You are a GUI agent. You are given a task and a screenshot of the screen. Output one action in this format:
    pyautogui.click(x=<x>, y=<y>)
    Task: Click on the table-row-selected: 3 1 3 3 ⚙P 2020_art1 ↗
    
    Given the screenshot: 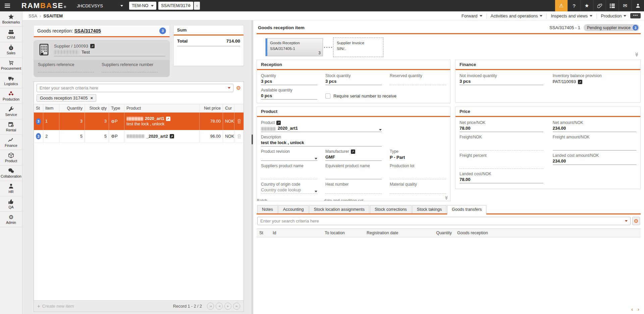 What is the action you would take?
    pyautogui.click(x=139, y=121)
    